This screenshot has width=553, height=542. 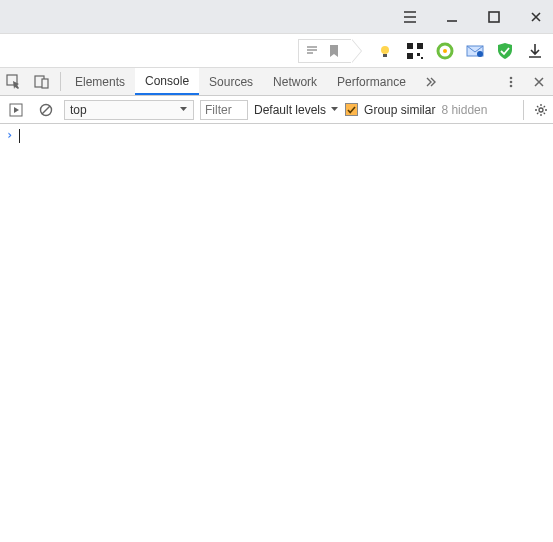 I want to click on more-tabs-icon, so click(x=430, y=82).